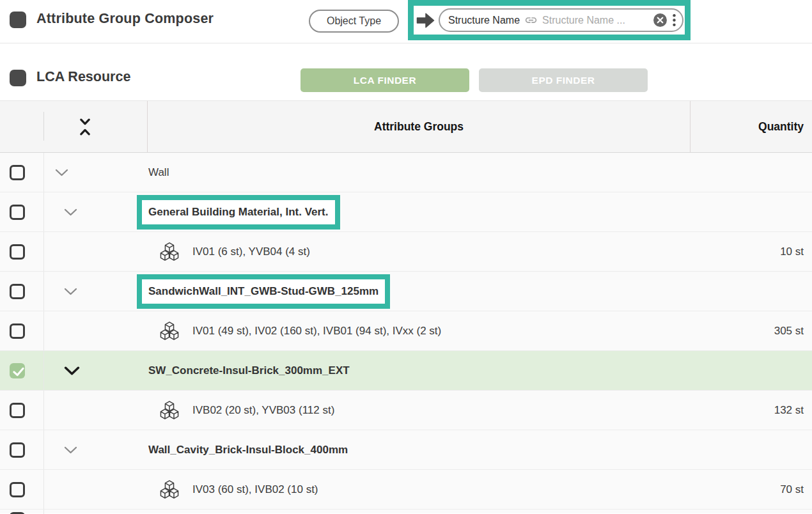 The height and width of the screenshot is (514, 812). What do you see at coordinates (248, 450) in the screenshot?
I see `row-label: Wall_Cavity_Brick-Insul-Block_400mm` at bounding box center [248, 450].